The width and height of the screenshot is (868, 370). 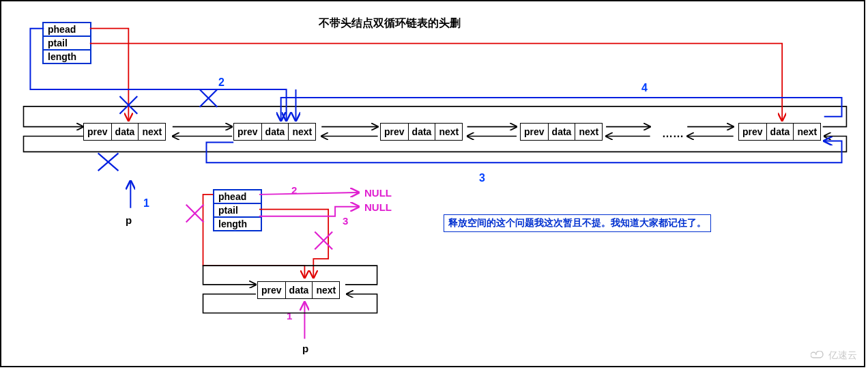 What do you see at coordinates (378, 193) in the screenshot?
I see `null-1: NULL` at bounding box center [378, 193].